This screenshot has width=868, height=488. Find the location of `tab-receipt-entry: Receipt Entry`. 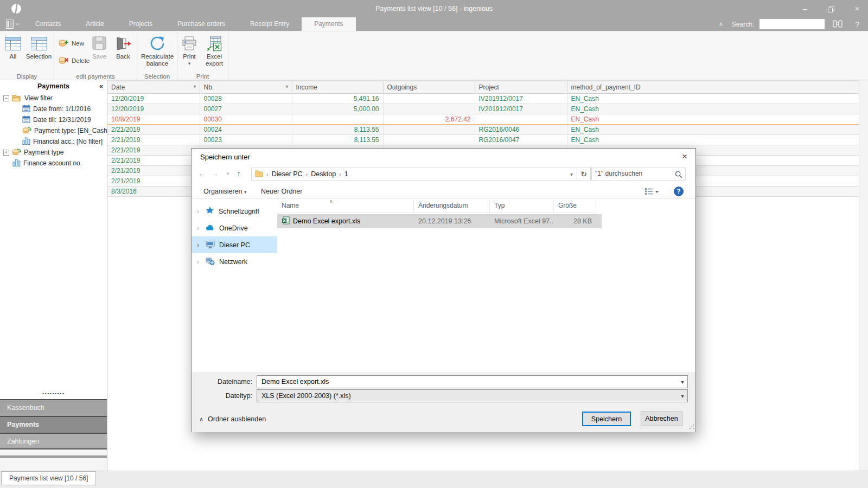

tab-receipt-entry: Receipt Entry is located at coordinates (270, 24).